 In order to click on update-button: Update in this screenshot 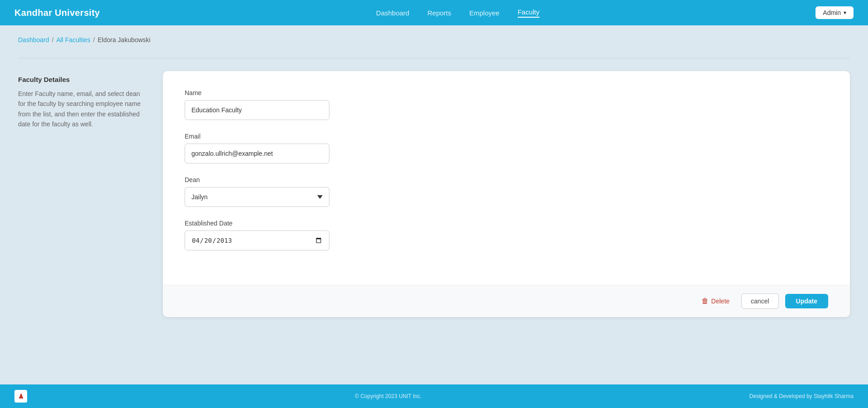, I will do `click(806, 301)`.